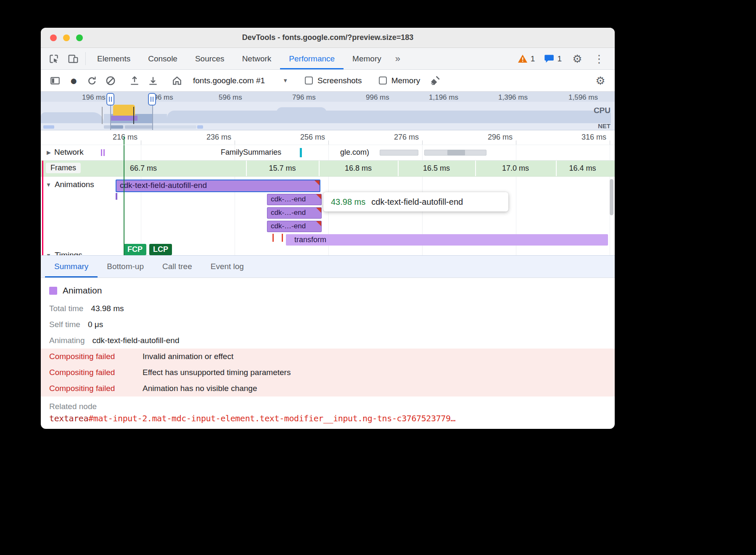  I want to click on overview-time-label: 196 ms, so click(94, 98).